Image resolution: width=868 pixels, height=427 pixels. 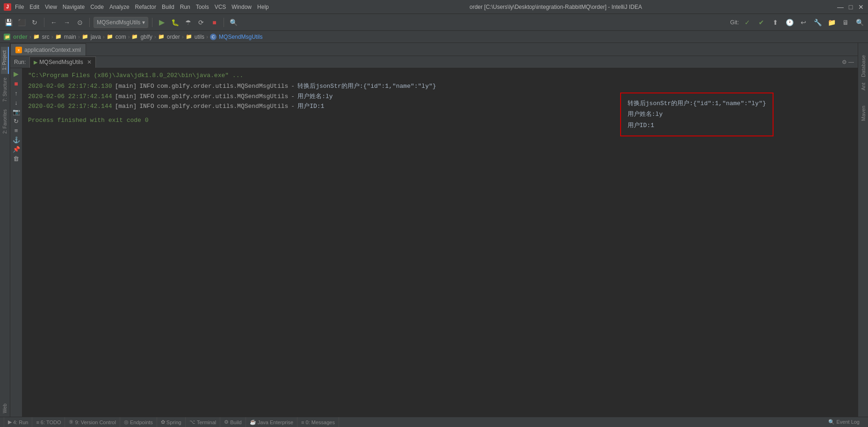 I want to click on status-vcs: ⑨ 9: Version Control, so click(x=93, y=422).